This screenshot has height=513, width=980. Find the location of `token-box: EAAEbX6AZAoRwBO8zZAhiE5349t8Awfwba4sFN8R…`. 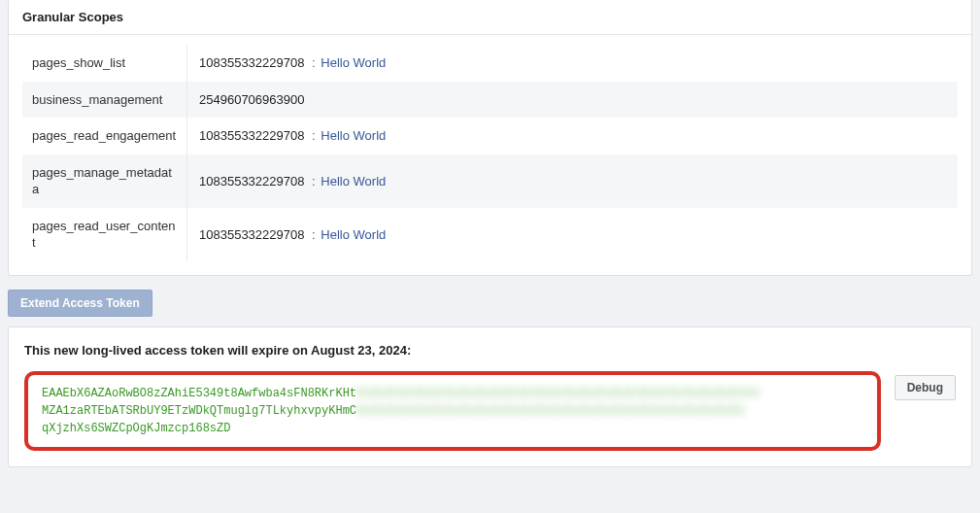

token-box: EAAEbX6AZAoRwBO8zZAhiE5349t8Awfwba4sFN8R… is located at coordinates (453, 411).